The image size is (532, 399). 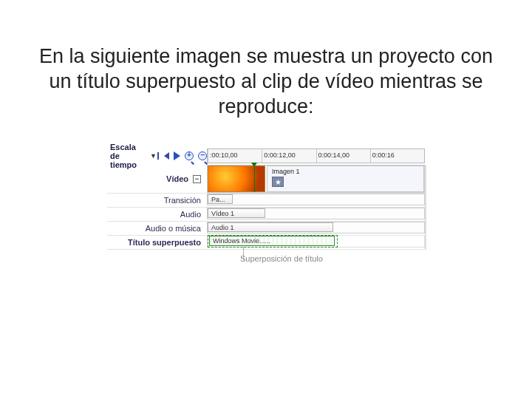 What do you see at coordinates (316, 242) in the screenshot?
I see `title-track-body: Windows Movie......` at bounding box center [316, 242].